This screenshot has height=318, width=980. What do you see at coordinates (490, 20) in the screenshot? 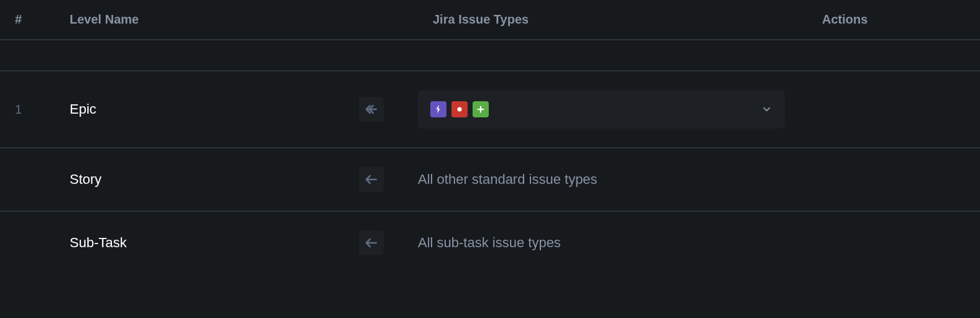
I see `table-header-row: # Level Name Jira Issue Types Actions` at bounding box center [490, 20].